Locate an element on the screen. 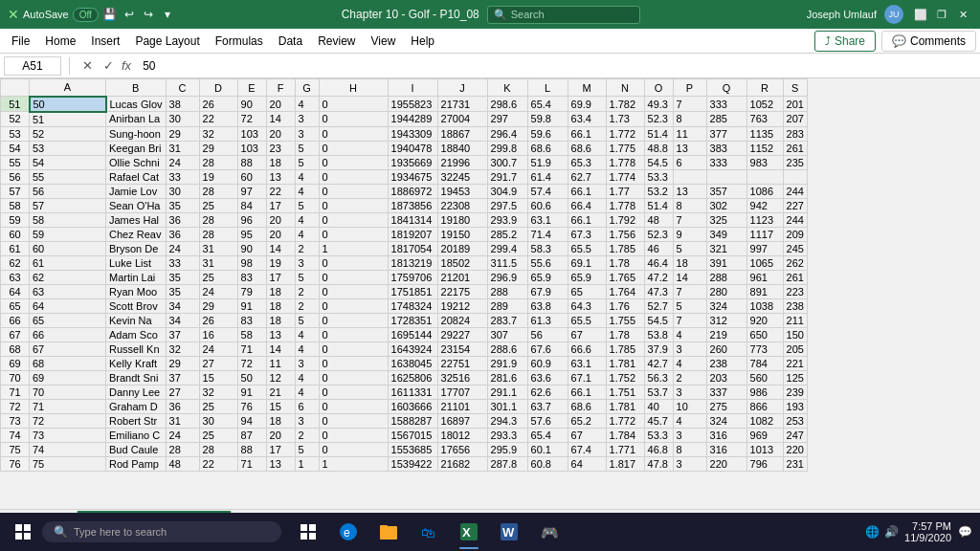 The width and height of the screenshot is (980, 551). cell-S68: 205 is located at coordinates (794, 348).